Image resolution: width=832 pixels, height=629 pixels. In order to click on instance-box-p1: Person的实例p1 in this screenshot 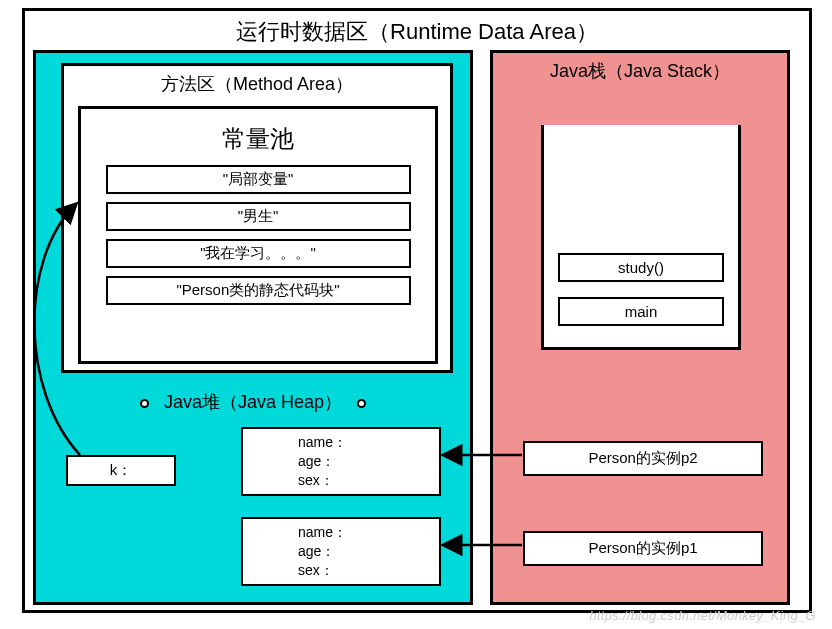, I will do `click(643, 548)`.